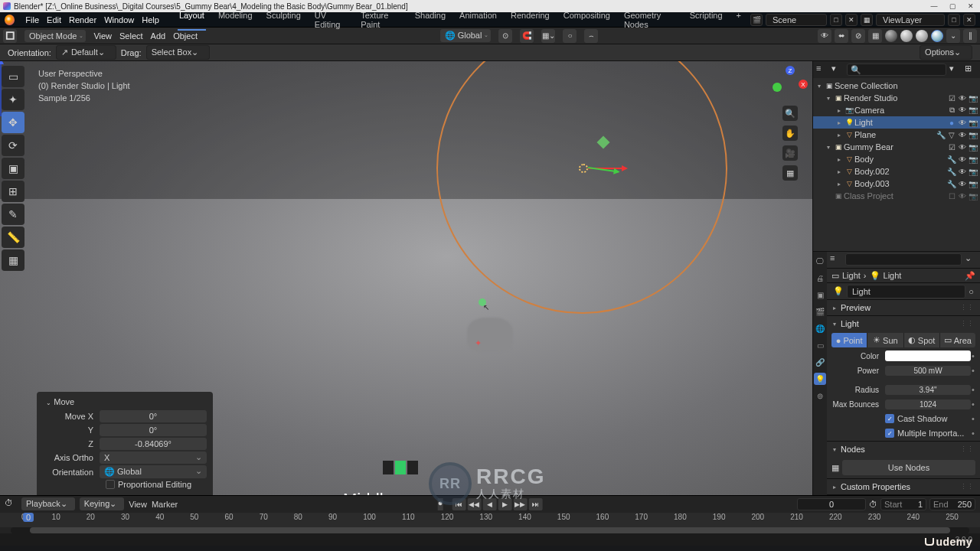 The width and height of the screenshot is (980, 551). Describe the element at coordinates (381, 20) in the screenshot. I see `workspace-tab-texture-paint: Texture Paint` at that location.